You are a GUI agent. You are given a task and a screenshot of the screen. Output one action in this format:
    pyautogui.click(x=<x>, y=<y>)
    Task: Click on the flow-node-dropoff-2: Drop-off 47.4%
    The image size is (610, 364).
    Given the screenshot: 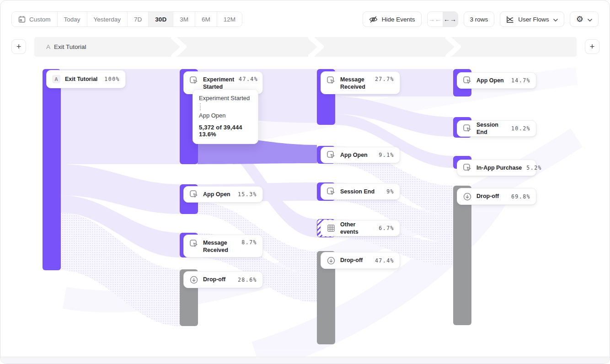 What is the action you would take?
    pyautogui.click(x=360, y=261)
    